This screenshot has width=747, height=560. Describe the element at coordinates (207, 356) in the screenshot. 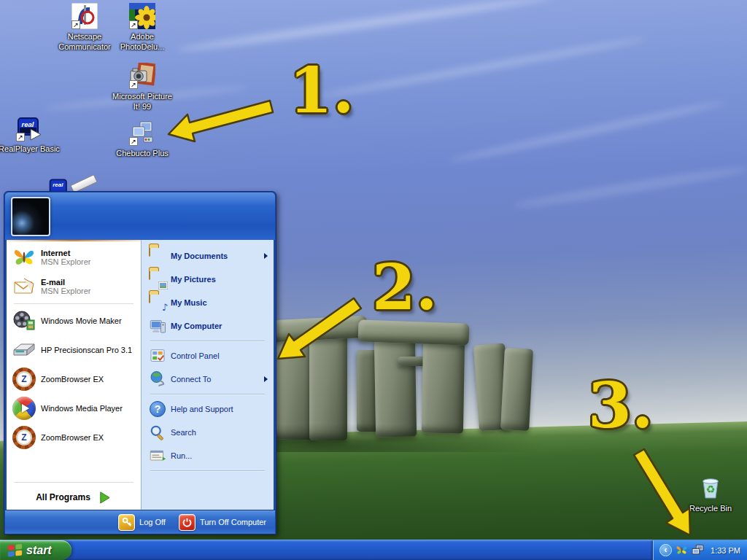

I see `menu-item-control-panel: Control Panel` at that location.